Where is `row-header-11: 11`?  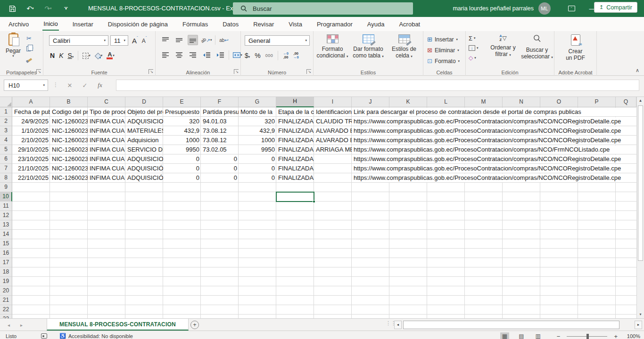
row-header-11: 11 is located at coordinates (6, 206).